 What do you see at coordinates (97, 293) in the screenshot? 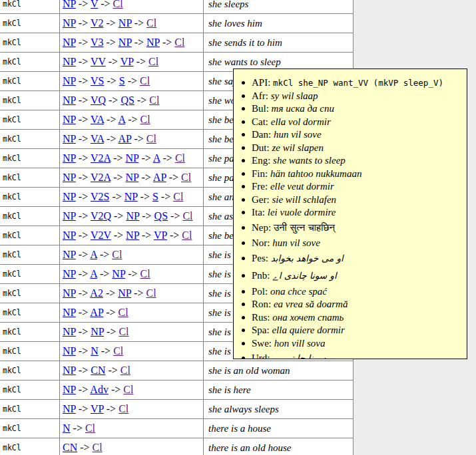
I see `category-link-A2: A2` at bounding box center [97, 293].